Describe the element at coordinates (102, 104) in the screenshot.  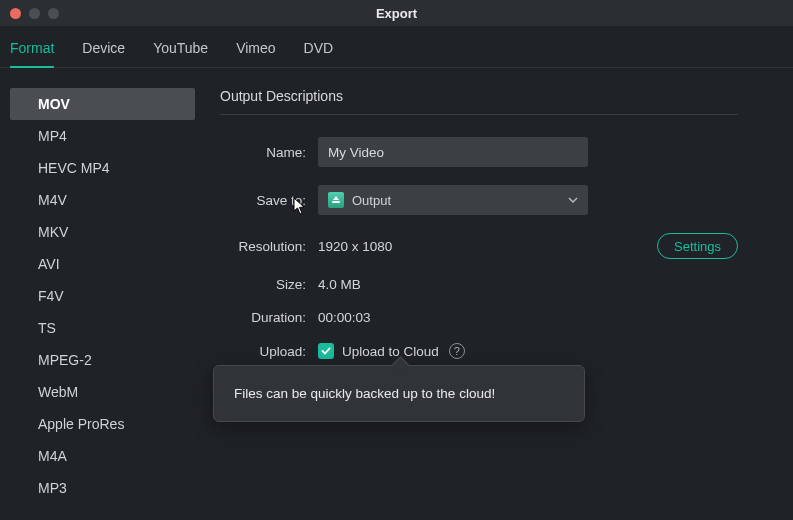
I see `format-item-mov: MOV` at that location.